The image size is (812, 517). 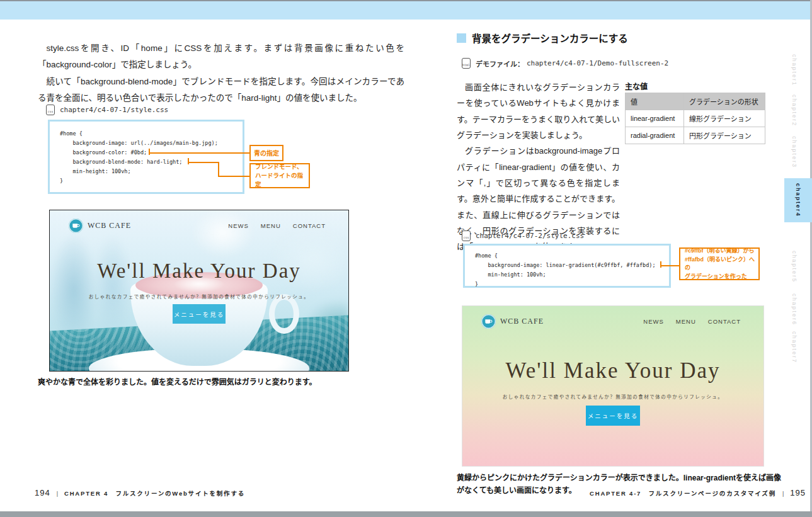 What do you see at coordinates (466, 63) in the screenshot?
I see `html-file-icon: html` at bounding box center [466, 63].